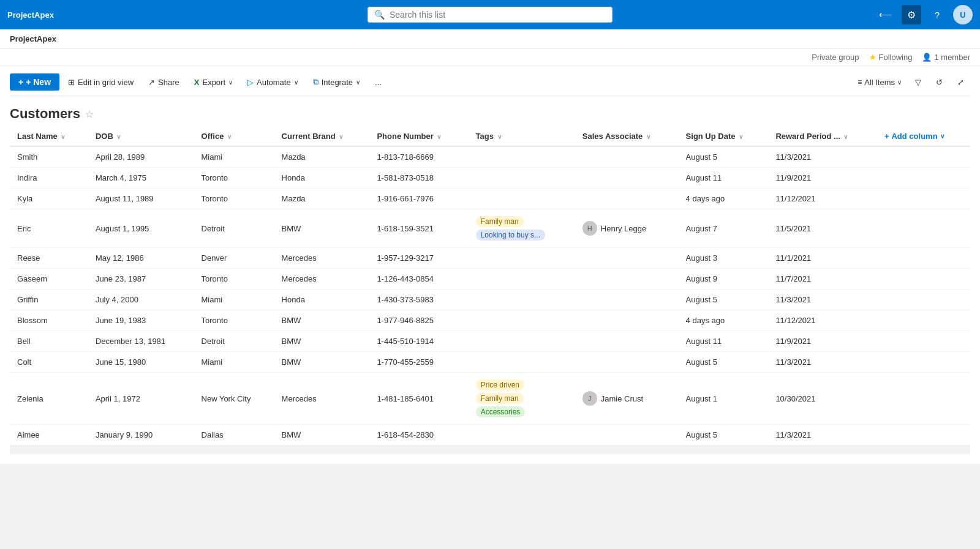 This screenshot has height=549, width=980. Describe the element at coordinates (627, 136) in the screenshot. I see `col-header-associate: Sales Associate ∨` at that location.